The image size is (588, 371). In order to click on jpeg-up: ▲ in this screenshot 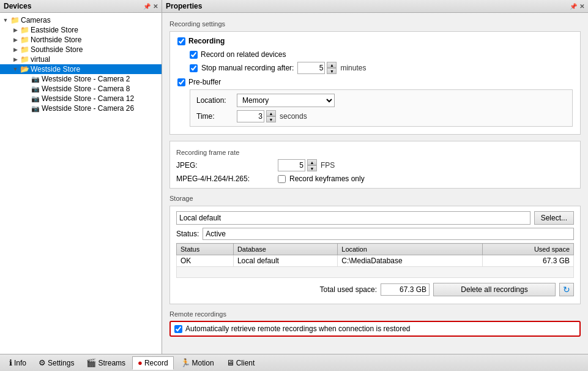, I will do `click(312, 162)`.